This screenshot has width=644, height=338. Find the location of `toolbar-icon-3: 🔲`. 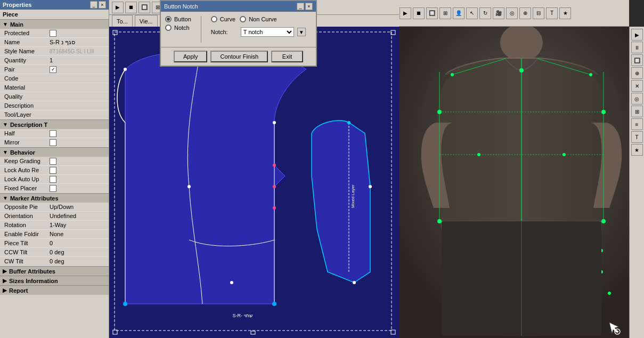

toolbar-icon-3: 🔲 is located at coordinates (144, 7).